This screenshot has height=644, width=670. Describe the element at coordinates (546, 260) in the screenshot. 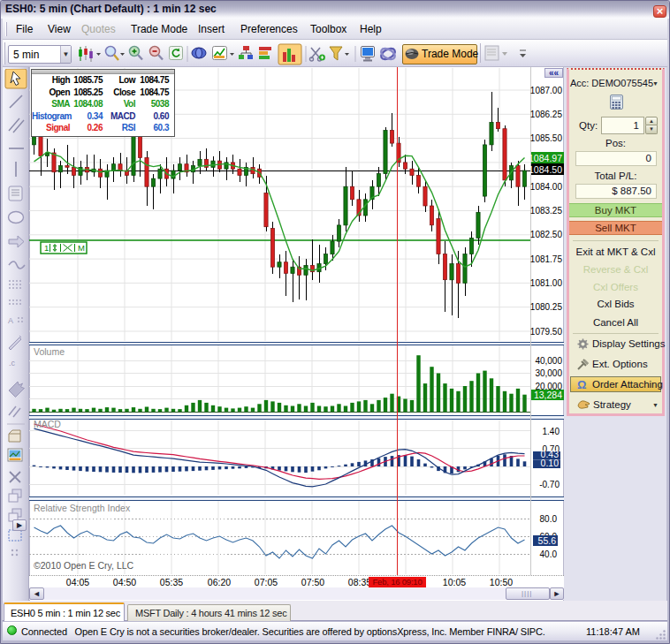

I see `svg-text: 1081.75` at that location.